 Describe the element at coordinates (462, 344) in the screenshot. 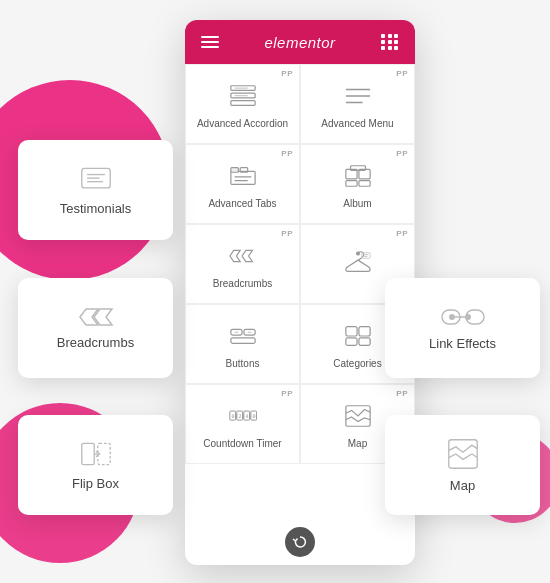

I see `link-effects-label: Link Effects` at that location.